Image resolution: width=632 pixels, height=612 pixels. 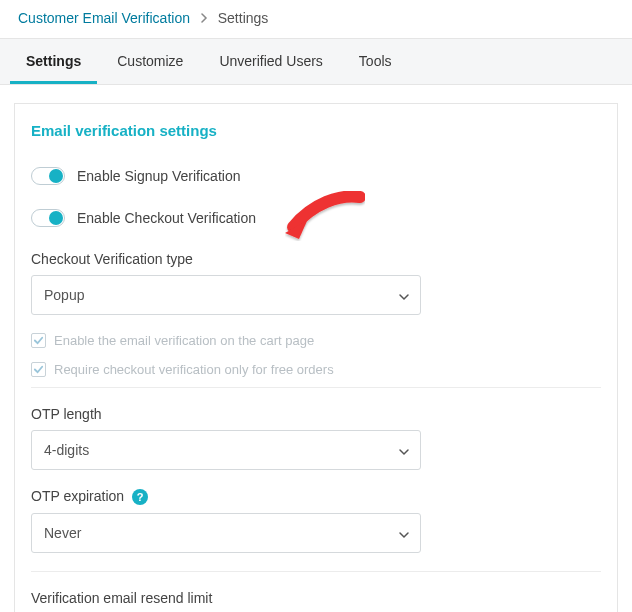 I want to click on field-resend-limit: Verification email resend limit Allow 3 …, so click(x=316, y=601).